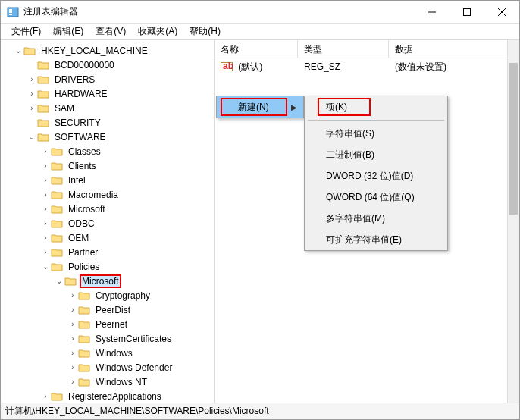  Describe the element at coordinates (108, 165) in the screenshot. I see `tree-node: ›Clients` at that location.